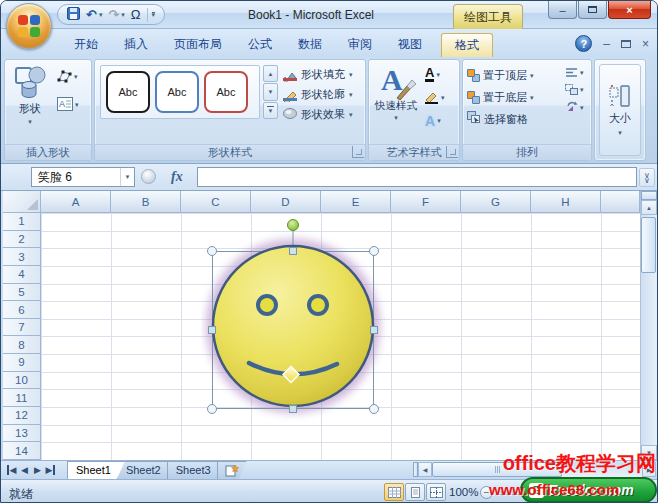 The image size is (658, 503). What do you see at coordinates (136, 45) in the screenshot?
I see `tab-insert: 插入` at bounding box center [136, 45].